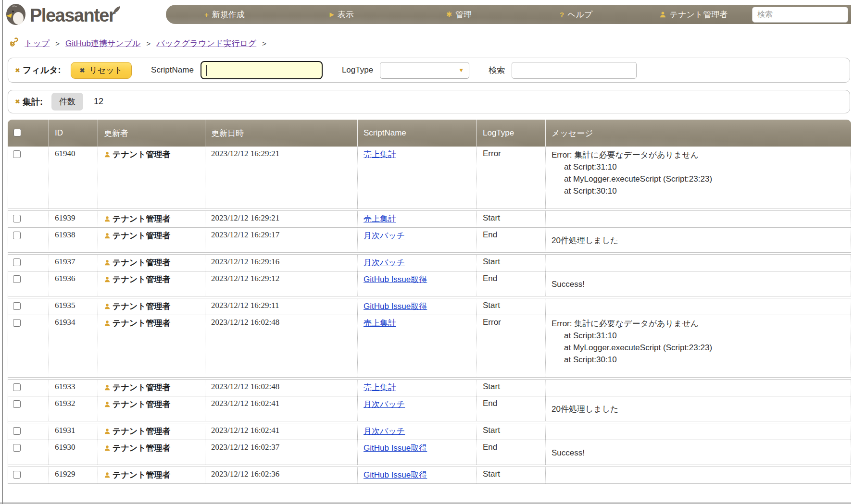 Image resolution: width=853 pixels, height=504 pixels. Describe the element at coordinates (699, 348) in the screenshot. I see `message-line: at MyLogger.executeScript (Script:23:23)` at that location.